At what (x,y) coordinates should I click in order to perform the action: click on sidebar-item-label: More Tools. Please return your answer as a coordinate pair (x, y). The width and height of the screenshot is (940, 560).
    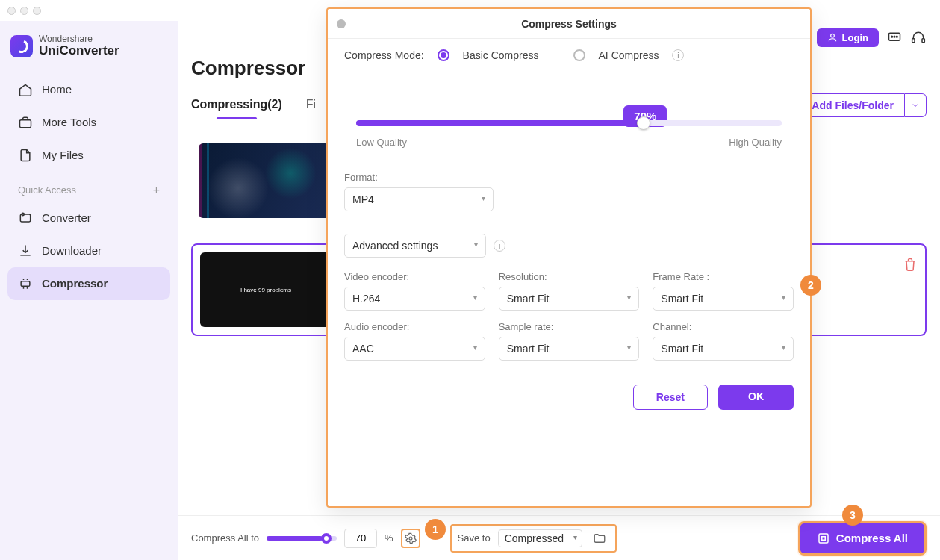
    Looking at the image, I should click on (69, 122).